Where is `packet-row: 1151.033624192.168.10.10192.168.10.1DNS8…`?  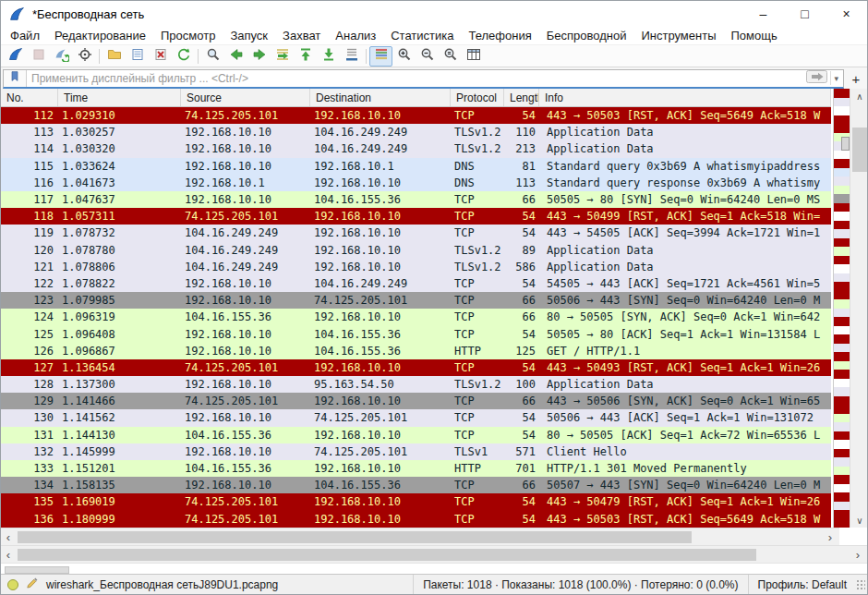
packet-row: 1151.033624192.168.10.10192.168.10.1DNS8… is located at coordinates (416, 166).